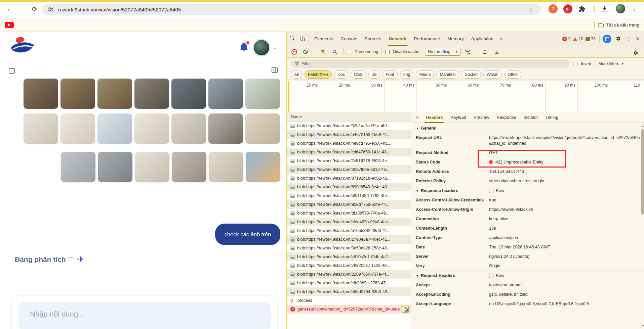  Describe the element at coordinates (358, 75) in the screenshot. I see `filter-chip-css: CSS` at that location.